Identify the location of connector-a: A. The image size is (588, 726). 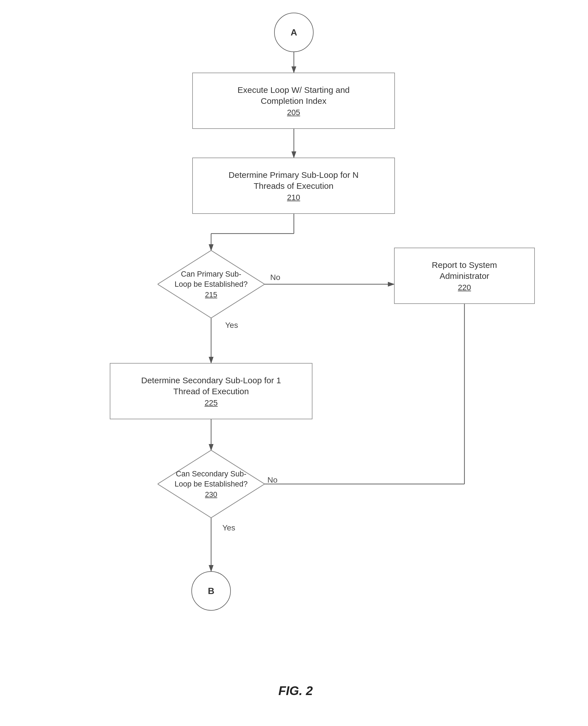
(294, 33).